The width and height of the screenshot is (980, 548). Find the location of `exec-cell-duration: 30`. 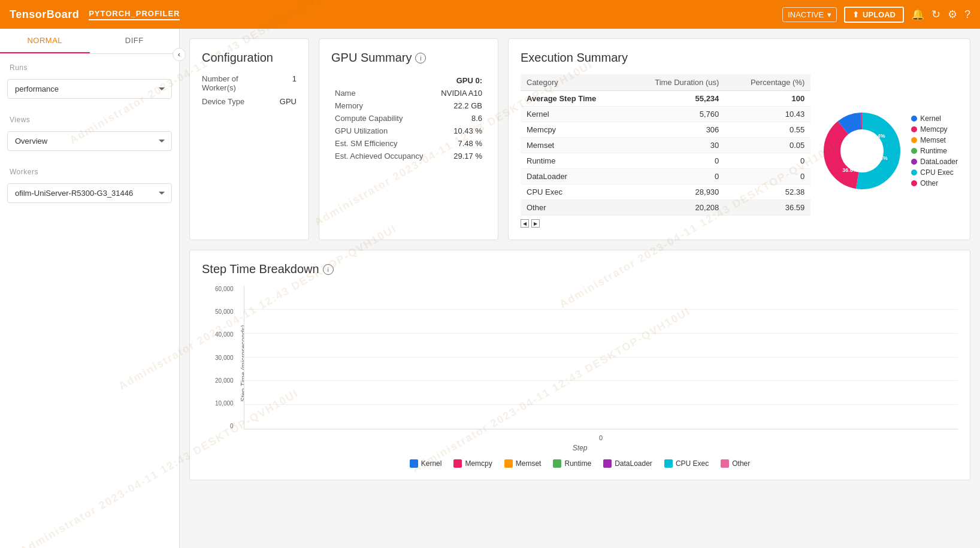

exec-cell-duration: 30 is located at coordinates (676, 146).